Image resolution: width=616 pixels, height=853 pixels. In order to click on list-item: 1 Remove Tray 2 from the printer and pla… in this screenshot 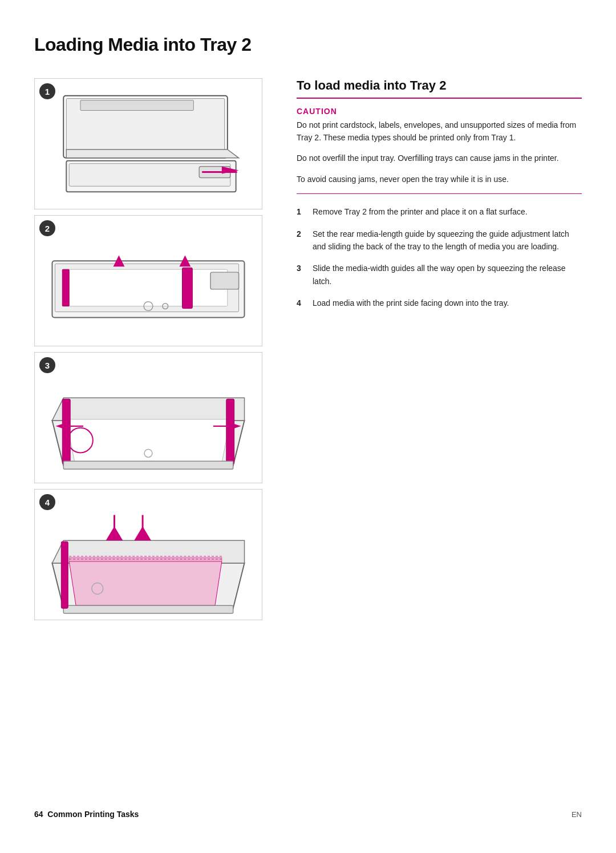, I will do `click(439, 212)`.